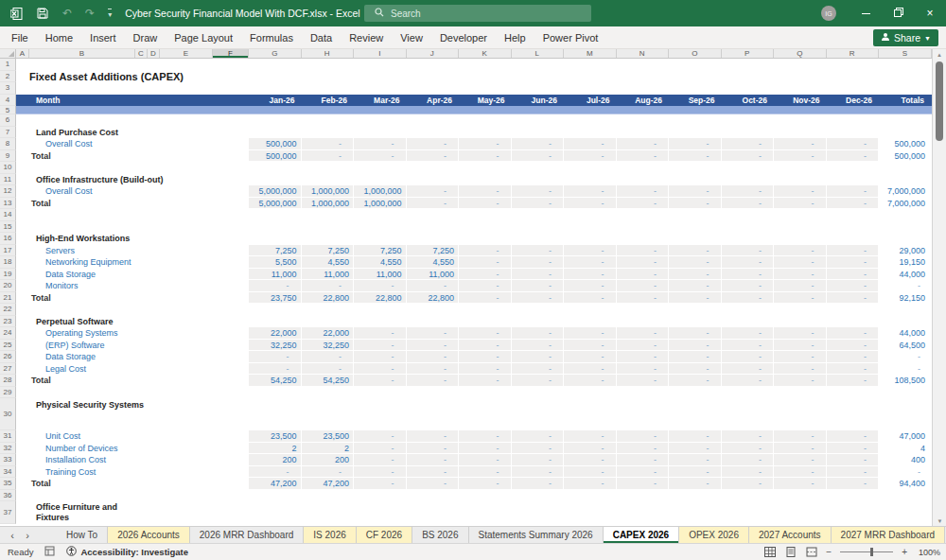 The image size is (946, 560). What do you see at coordinates (380, 299) in the screenshot?
I see `data-cell: 22,800` at bounding box center [380, 299].